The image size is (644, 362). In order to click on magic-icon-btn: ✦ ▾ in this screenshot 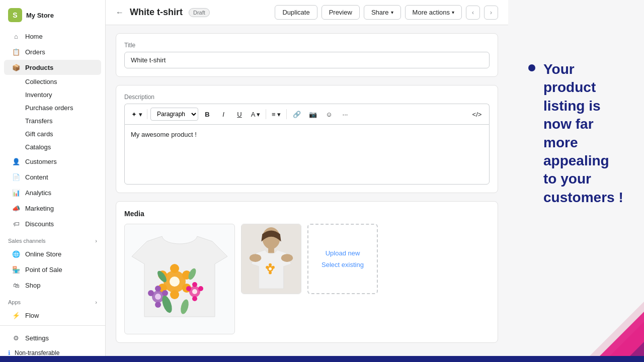, I will do `click(137, 114)`.